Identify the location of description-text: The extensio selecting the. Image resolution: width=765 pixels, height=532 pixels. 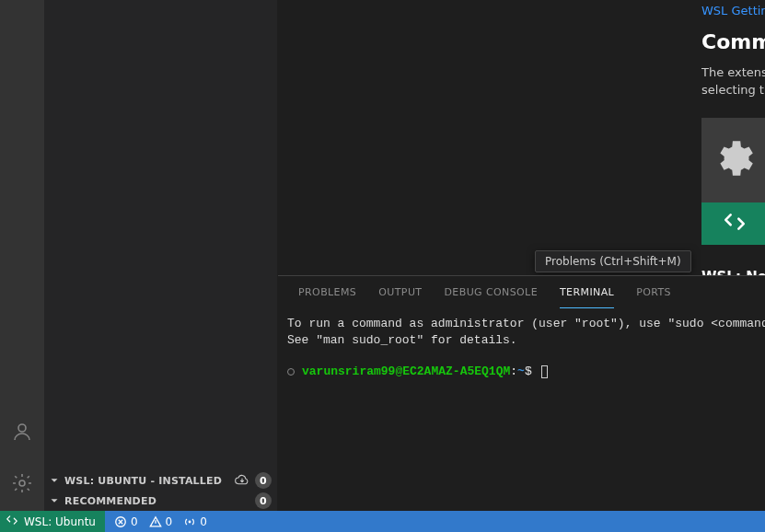
(733, 82).